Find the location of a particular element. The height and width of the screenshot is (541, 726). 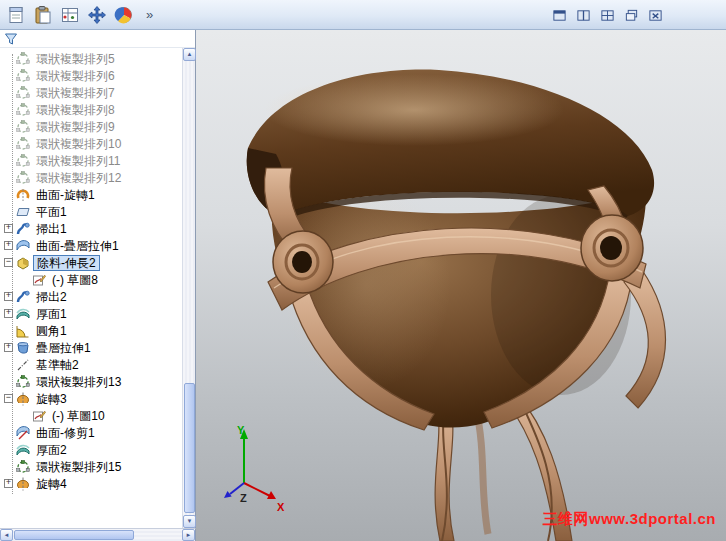

axis-z-label: Z is located at coordinates (244, 498).